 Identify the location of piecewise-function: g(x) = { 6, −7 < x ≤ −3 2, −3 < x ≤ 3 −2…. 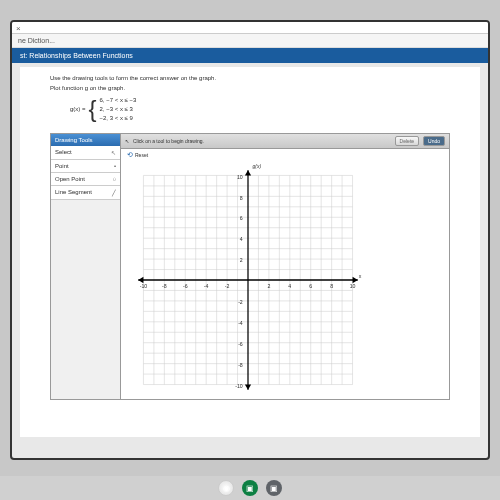
(260, 109).